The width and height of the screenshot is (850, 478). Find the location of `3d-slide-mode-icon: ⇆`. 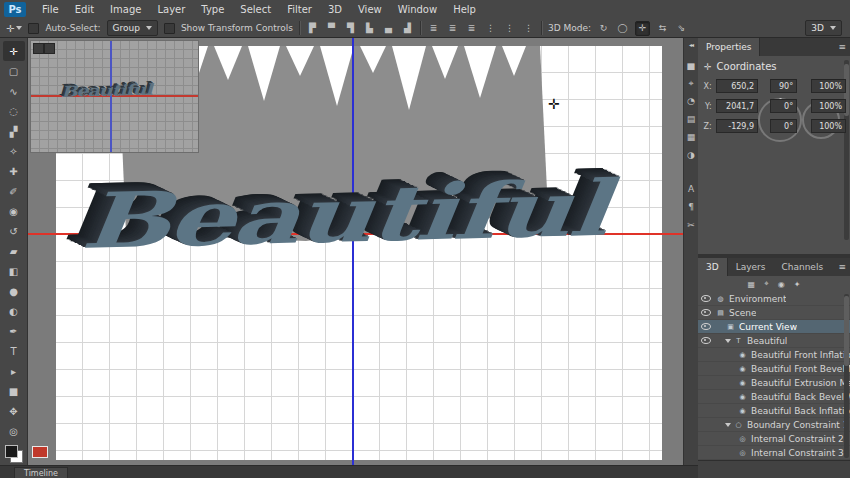

3d-slide-mode-icon: ⇆ is located at coordinates (662, 28).